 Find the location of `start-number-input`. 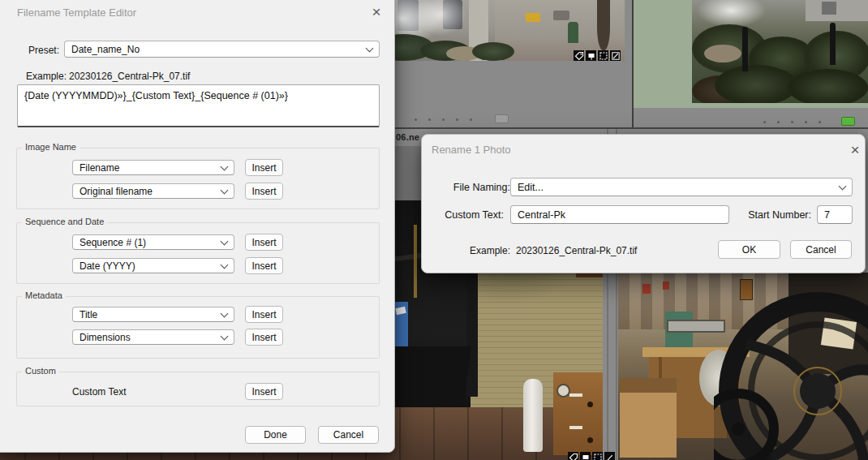

start-number-input is located at coordinates (835, 214).